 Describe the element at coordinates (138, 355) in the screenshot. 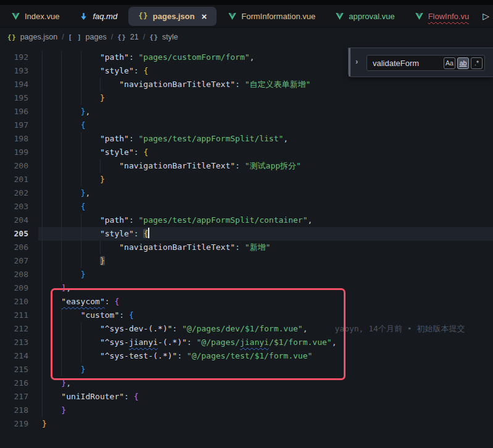

I see `code-token: "^sys-test-(.*)"` at that location.